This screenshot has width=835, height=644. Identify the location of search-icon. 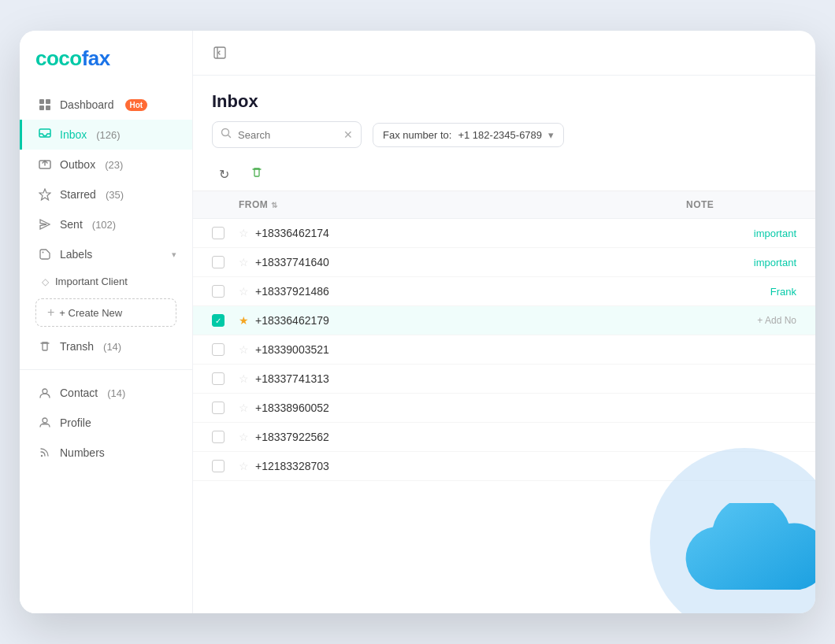
(226, 135).